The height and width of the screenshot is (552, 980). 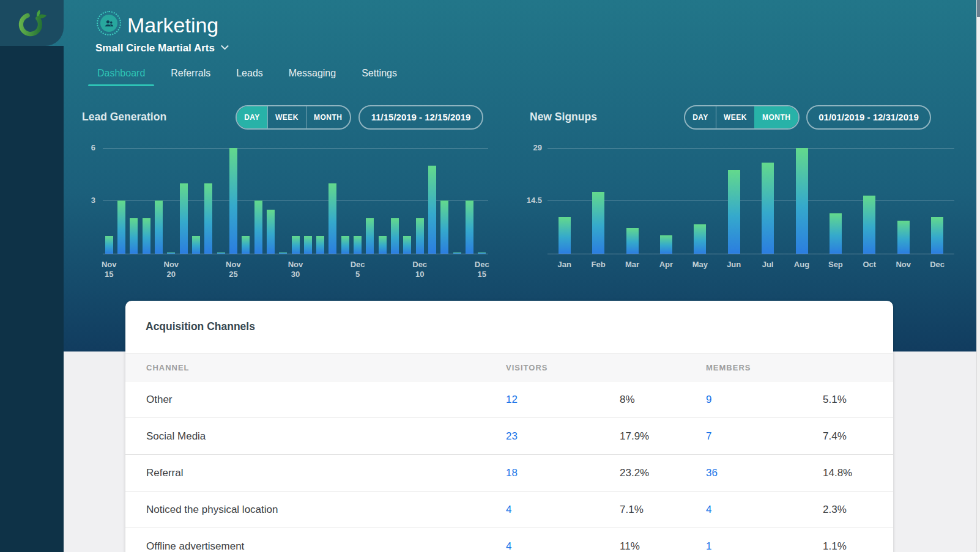 I want to click on marketing-section-icon, so click(x=109, y=23).